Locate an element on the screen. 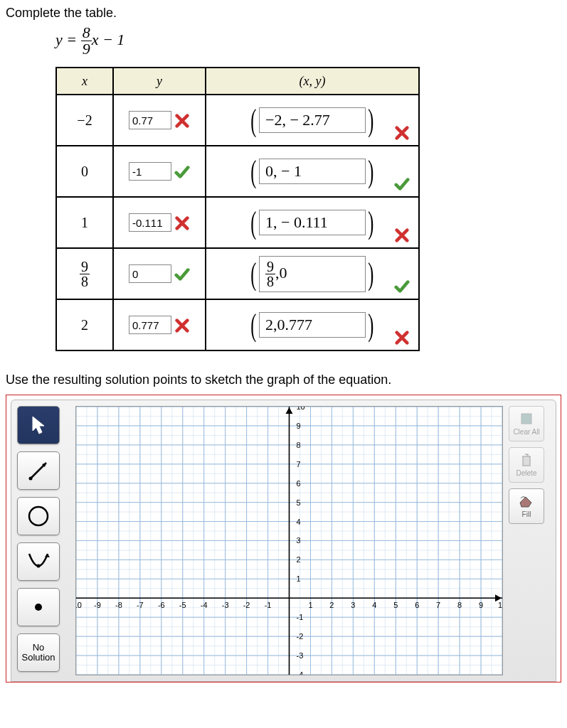 The width and height of the screenshot is (567, 728). xy-input: 98,0 is located at coordinates (312, 274).